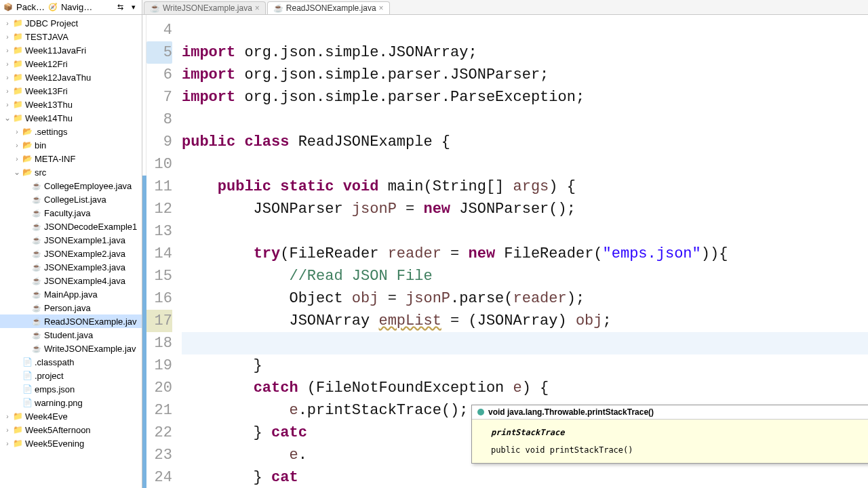 The image size is (868, 488). I want to click on tree-node: 📁Week14Thu, so click(71, 118).